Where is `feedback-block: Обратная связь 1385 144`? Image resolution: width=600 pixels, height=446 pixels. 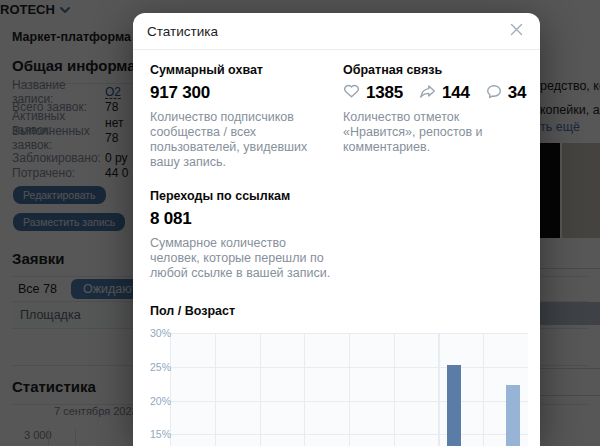 feedback-block: Обратная связь 1385 144 is located at coordinates (434, 172).